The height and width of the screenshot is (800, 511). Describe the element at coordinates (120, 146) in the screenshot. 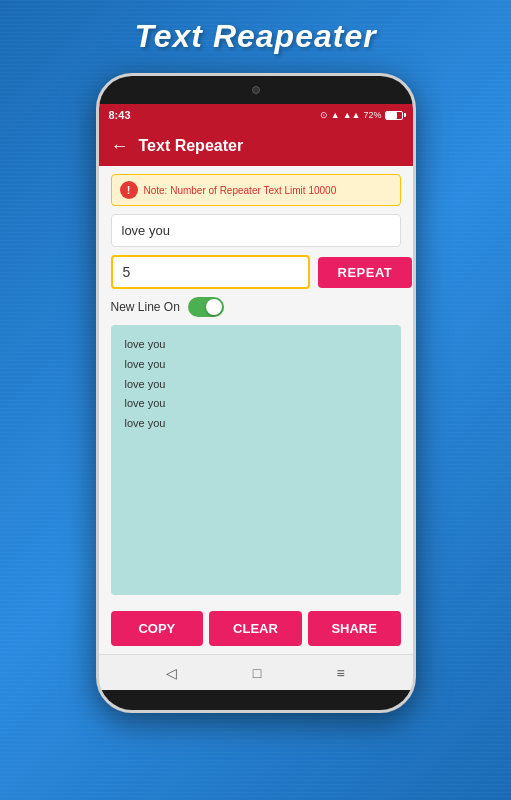

I see `back-button: ←` at that location.